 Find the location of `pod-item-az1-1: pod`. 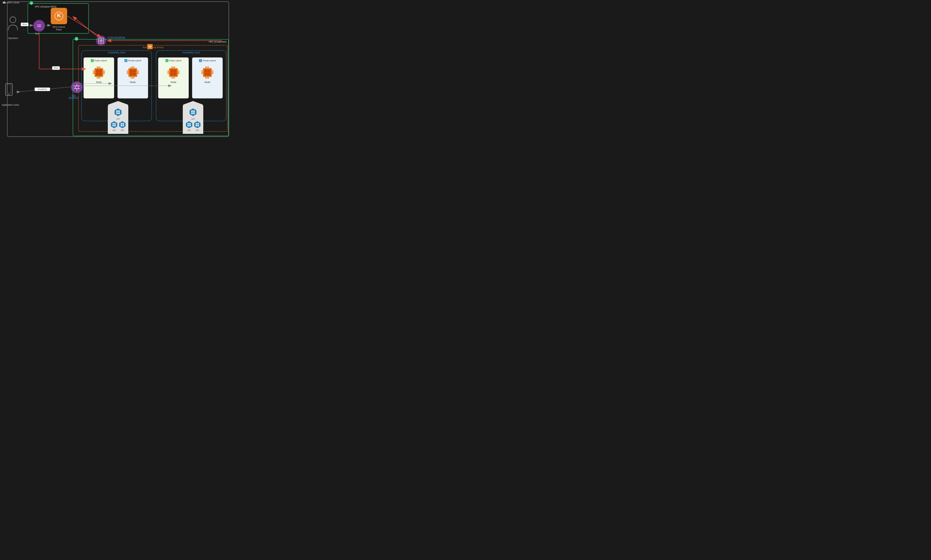

pod-item-az1-1: pod is located at coordinates (114, 126).